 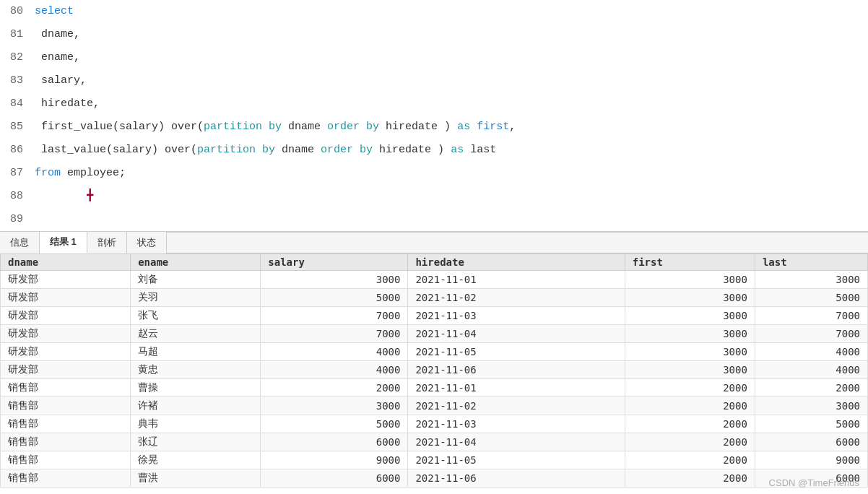 I want to click on tab-item: 信息, so click(x=20, y=243).